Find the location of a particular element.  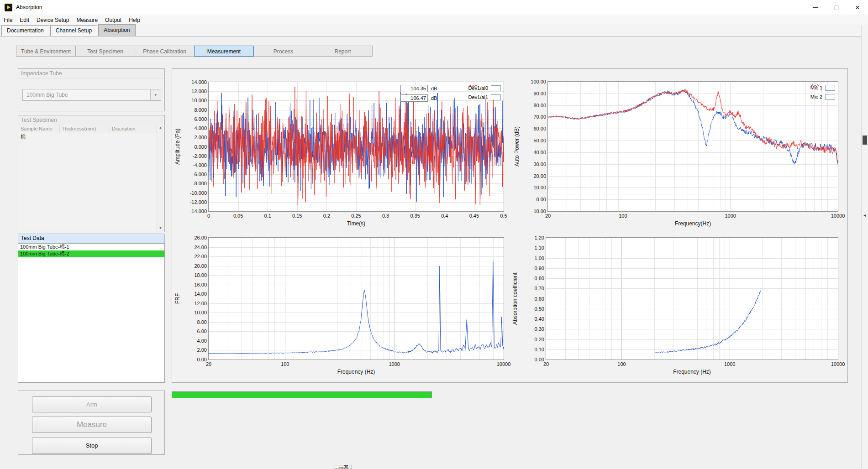

y-tick-label: 0.20 is located at coordinates (532, 339).